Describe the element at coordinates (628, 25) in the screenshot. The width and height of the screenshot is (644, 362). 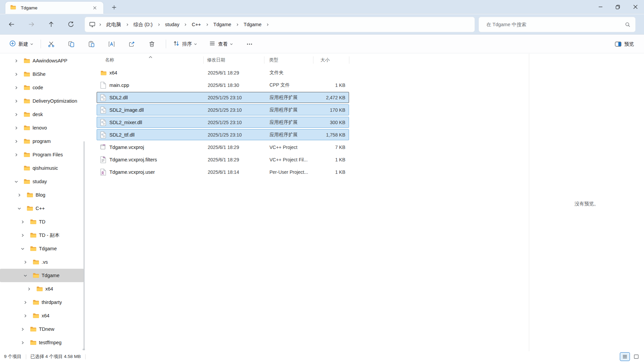
I see `search-icon` at that location.